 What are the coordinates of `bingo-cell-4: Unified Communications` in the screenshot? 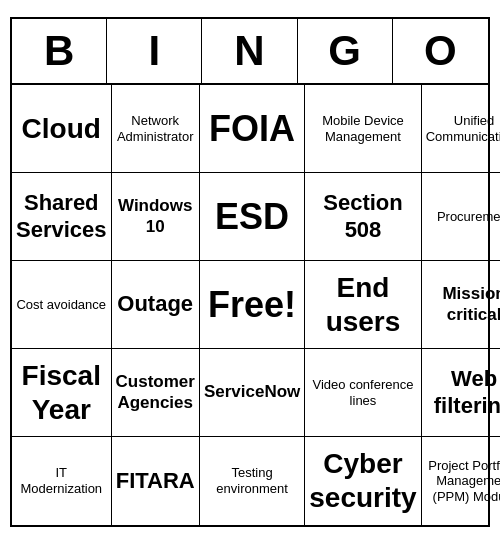 It's located at (461, 129).